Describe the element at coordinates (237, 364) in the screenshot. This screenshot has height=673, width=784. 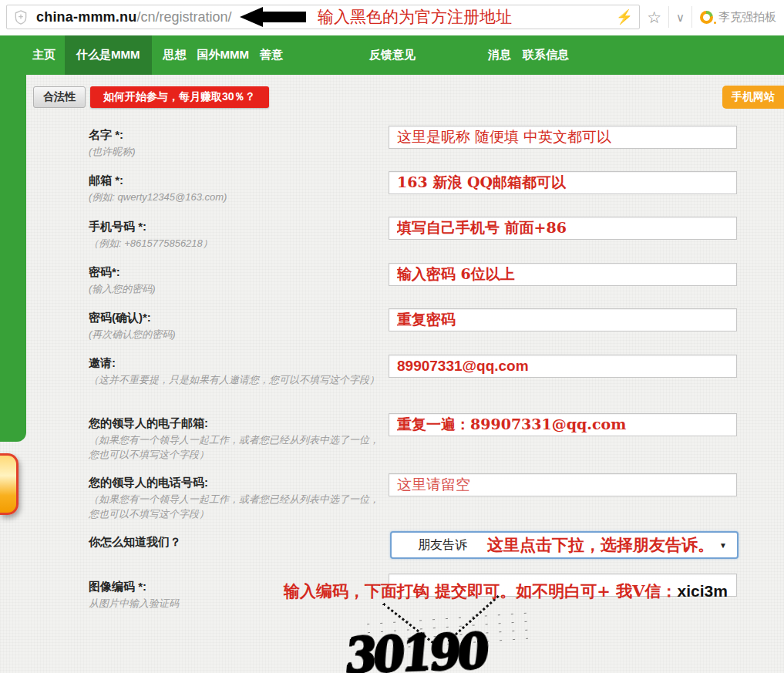
I see `invite-label: 邀请:` at that location.